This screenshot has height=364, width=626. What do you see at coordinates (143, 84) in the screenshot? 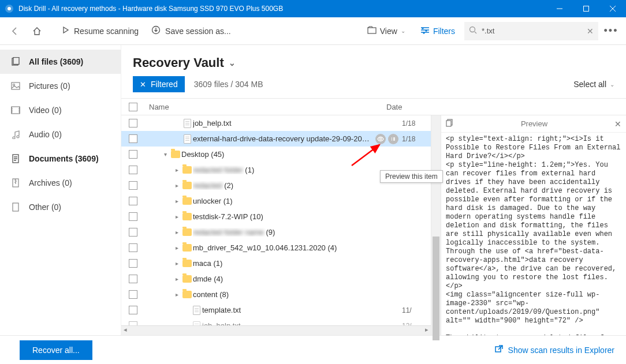
I see `close-icon: ✕` at bounding box center [143, 84].